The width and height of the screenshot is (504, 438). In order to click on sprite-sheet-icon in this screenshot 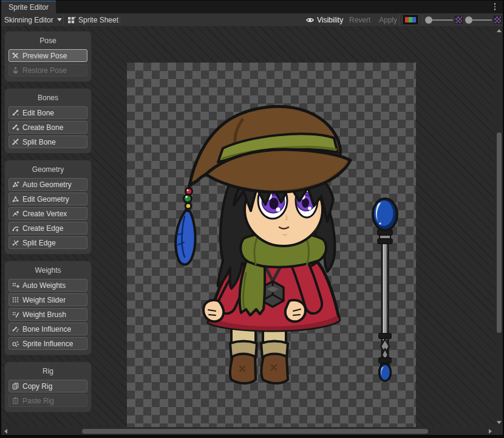, I will do `click(72, 20)`.